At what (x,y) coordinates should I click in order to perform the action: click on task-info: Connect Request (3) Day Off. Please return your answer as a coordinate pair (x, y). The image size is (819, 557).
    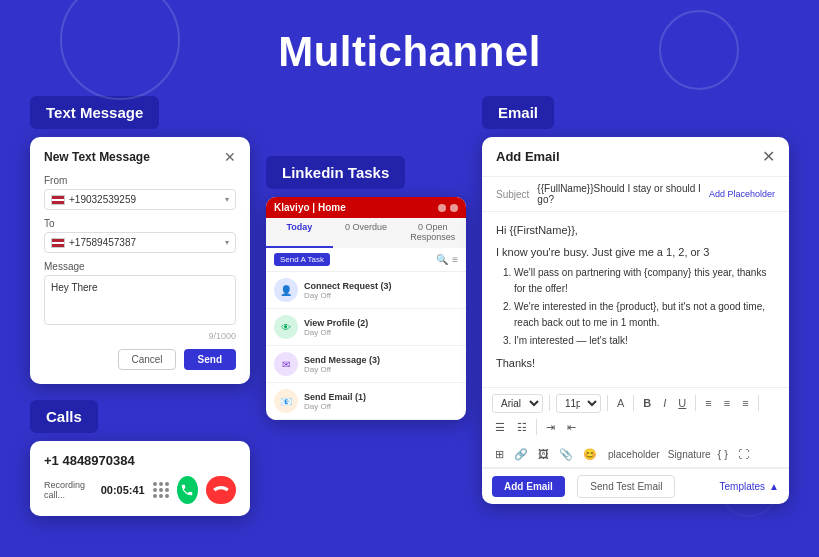
    Looking at the image, I should click on (381, 290).